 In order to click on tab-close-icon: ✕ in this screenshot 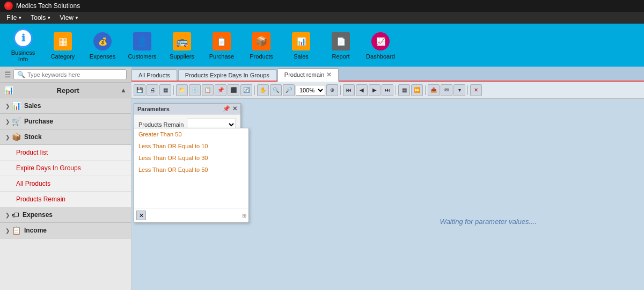, I will do `click(329, 75)`.